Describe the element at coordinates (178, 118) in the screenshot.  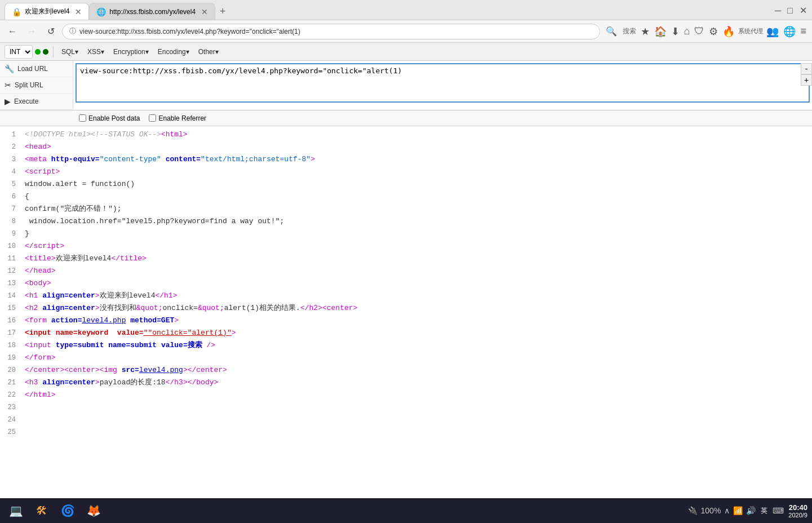
I see `referrer-checkbox-label: Enable Referrer` at that location.